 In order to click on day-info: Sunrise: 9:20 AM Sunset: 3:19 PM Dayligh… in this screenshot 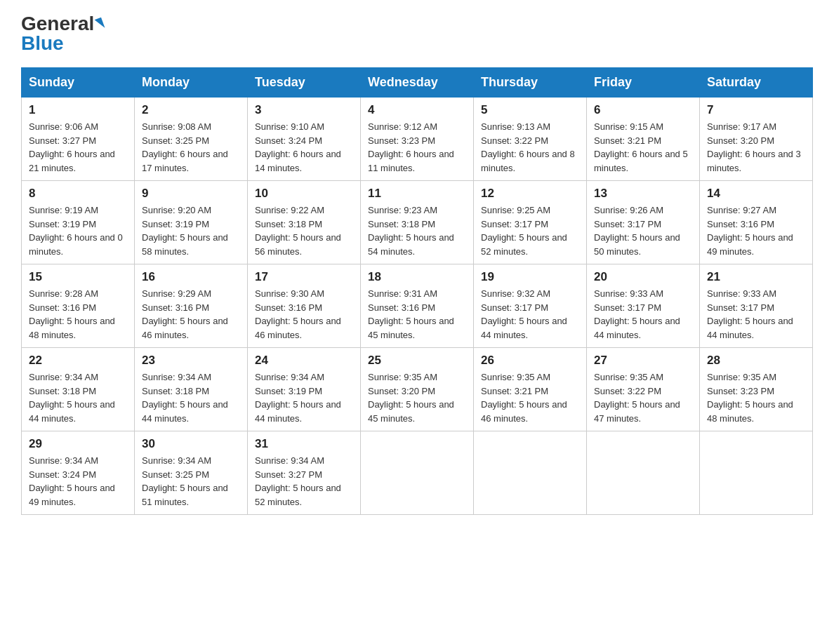, I will do `click(191, 231)`.